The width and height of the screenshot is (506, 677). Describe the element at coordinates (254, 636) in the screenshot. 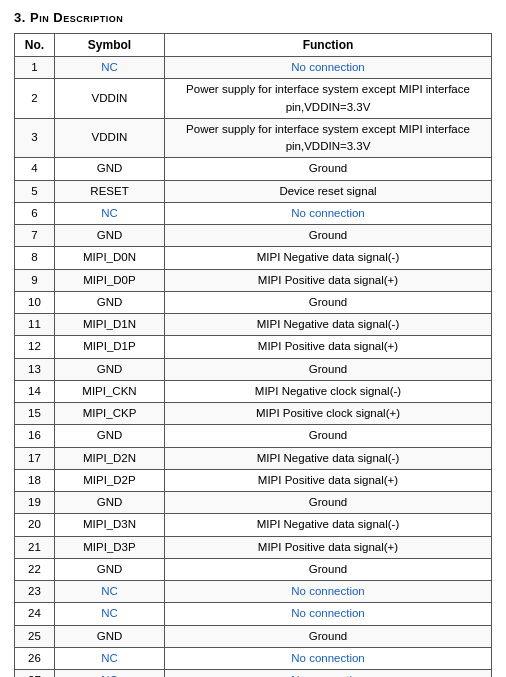

I see `table-row: 25GNDGround` at that location.